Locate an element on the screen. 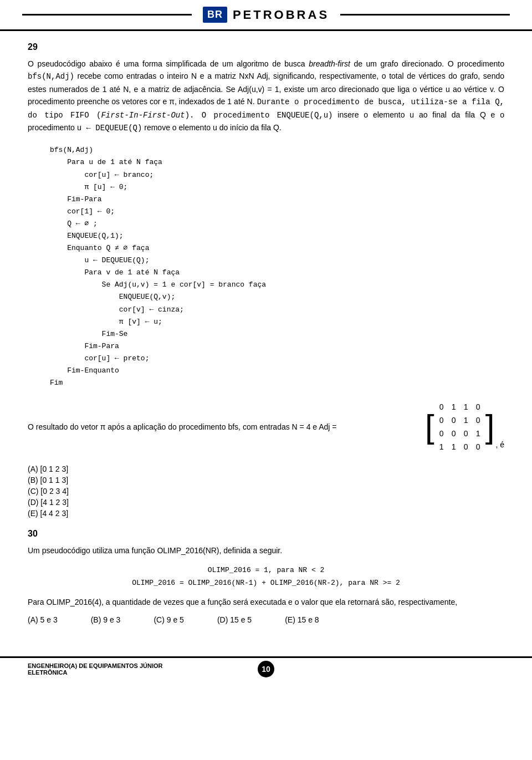 This screenshot has height=760, width=532. q30-formula-1: OLIMP_2016 = 1, para NR < 2 is located at coordinates (266, 570).